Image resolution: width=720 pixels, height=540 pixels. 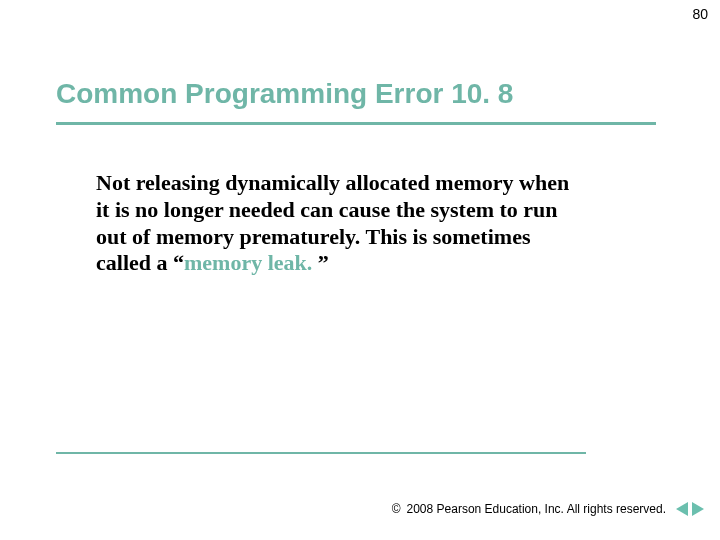 I want to click on body-paragraph: Not releasing dynamically allocated memo…, so click(x=341, y=224).